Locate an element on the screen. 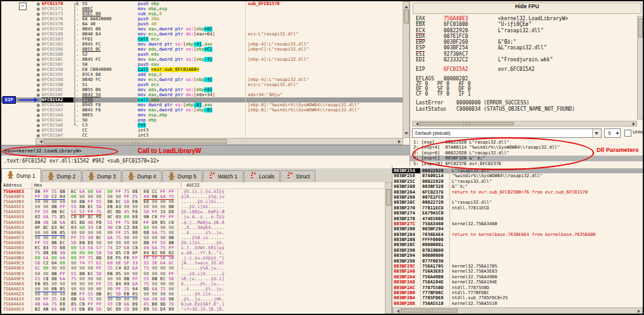  disasm-row: 6FC01580│.8B48 64mov ecx,dword ptr ds:[e… is located at coordinates (205, 34).